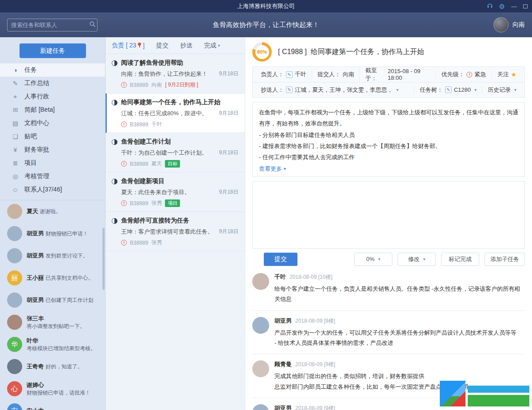 The height and width of the screenshot is (410, 532). What do you see at coordinates (186, 46) in the screenshot?
I see `task-tab: 抄送` at bounding box center [186, 46].